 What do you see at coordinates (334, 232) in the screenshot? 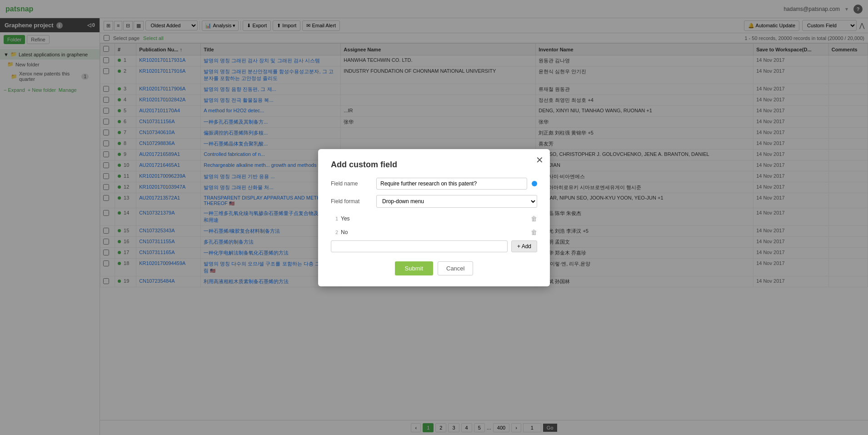
I see `option-num-2: 2` at bounding box center [334, 232].